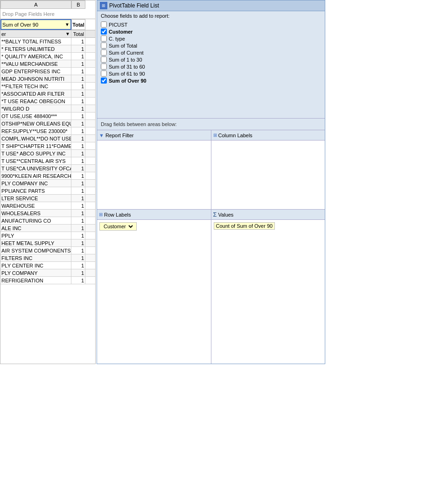 The width and height of the screenshot is (448, 478). I want to click on field-label-sum31to60: Sum of 31 to 60, so click(127, 67).